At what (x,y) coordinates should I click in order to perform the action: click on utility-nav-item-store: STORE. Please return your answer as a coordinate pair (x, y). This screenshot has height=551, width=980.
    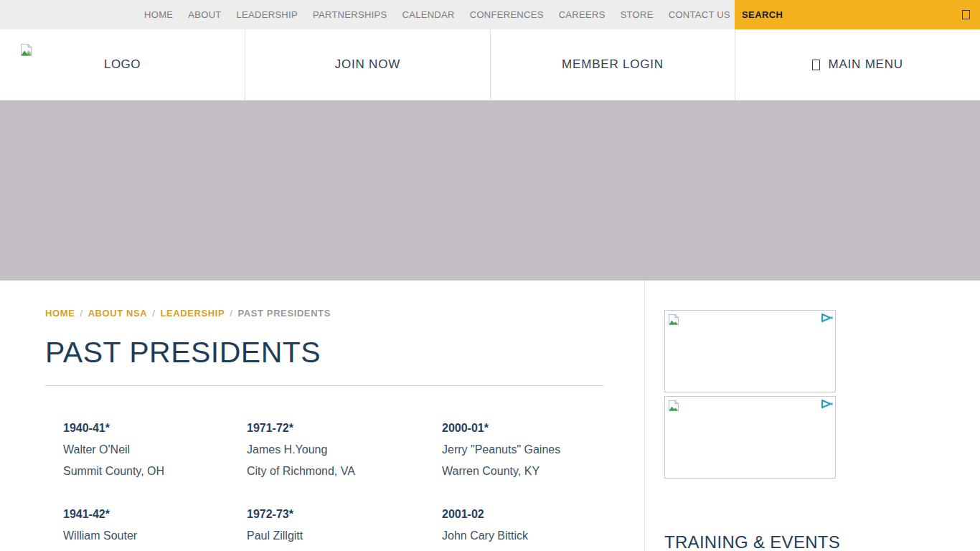
    Looking at the image, I should click on (637, 14).